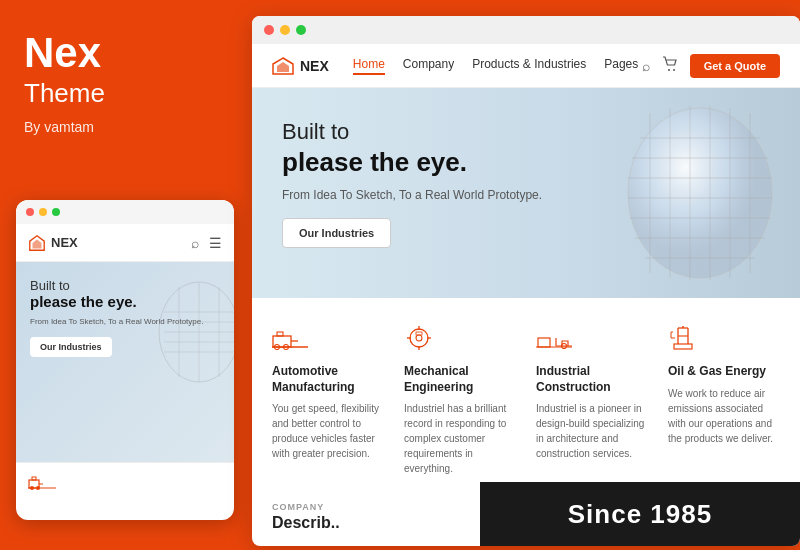  I want to click on oil-title: Oil & Gas Energy, so click(724, 372).